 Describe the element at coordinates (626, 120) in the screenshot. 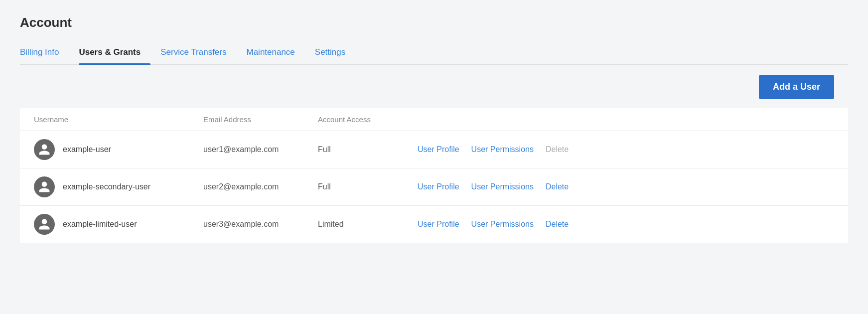

I see `header-actions` at that location.